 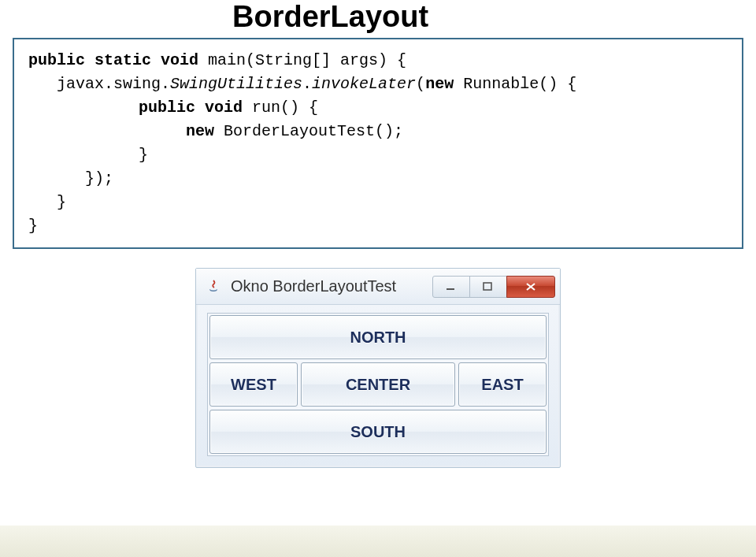 What do you see at coordinates (451, 287) in the screenshot?
I see `minimize-button` at bounding box center [451, 287].